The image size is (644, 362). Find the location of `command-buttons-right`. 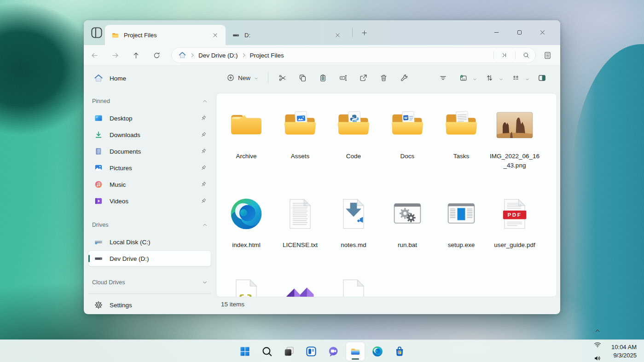

command-buttons-right is located at coordinates (493, 78).